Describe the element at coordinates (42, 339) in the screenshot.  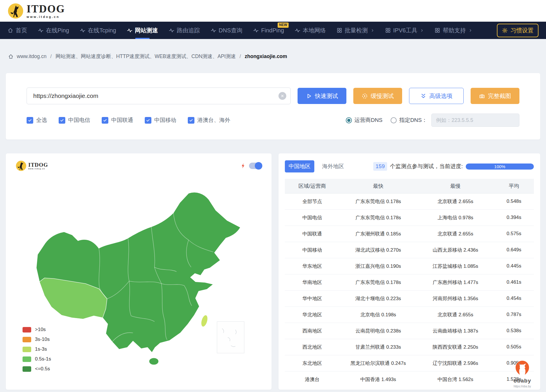
I see `legend-label: 3s-10s` at that location.